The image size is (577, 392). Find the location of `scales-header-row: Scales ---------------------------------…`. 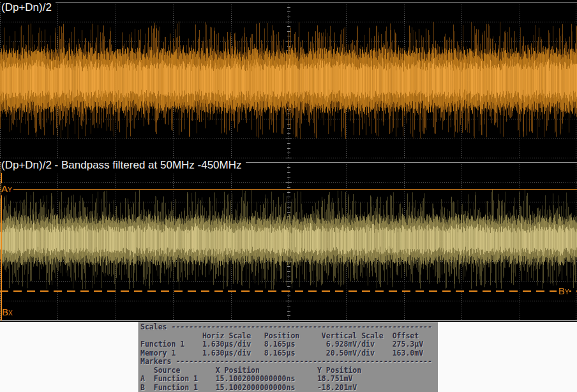

scales-header-row: Scales ---------------------------------… is located at coordinates (289, 328).